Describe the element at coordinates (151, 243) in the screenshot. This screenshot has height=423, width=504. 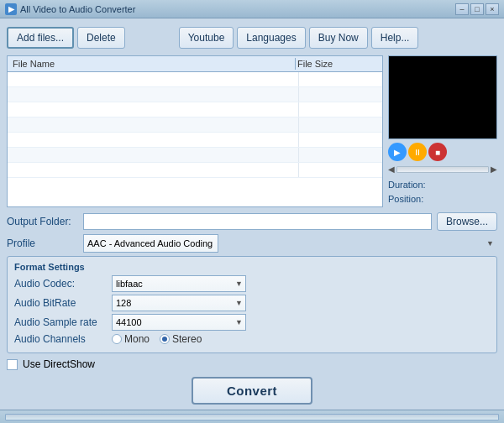
I see `profile-select: AAC - Advanced Audio Coding MP3 - MPEG A…` at that location.